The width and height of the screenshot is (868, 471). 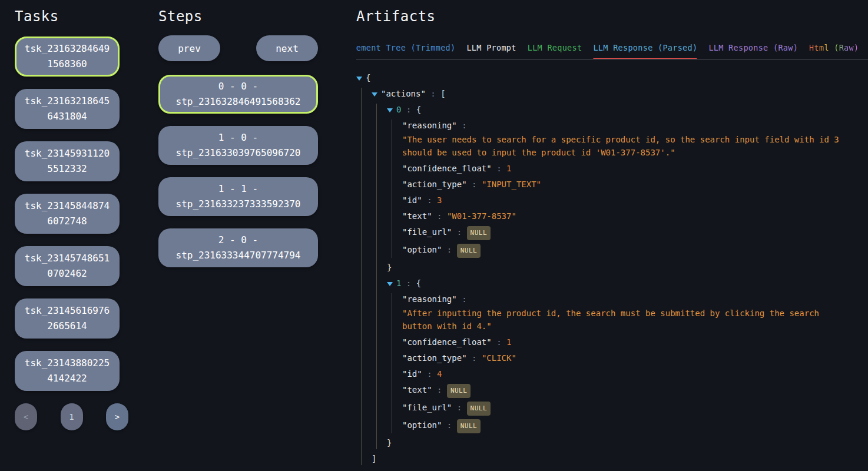 What do you see at coordinates (72, 218) in the screenshot?
I see `tasks-panel: Tasks tsk_231632846491568360tsk_23163218…` at bounding box center [72, 218].